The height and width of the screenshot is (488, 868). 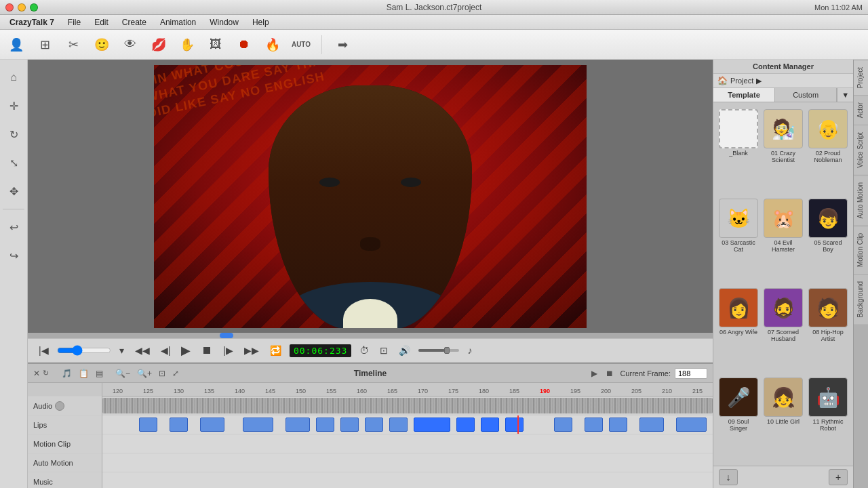 I want to click on tool-grid-icon: ⊞, so click(x=45, y=45).